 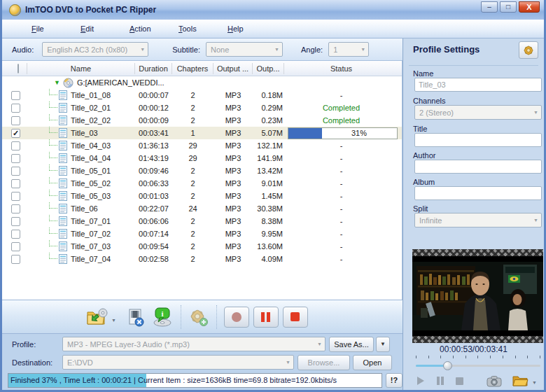 What do you see at coordinates (162, 317) in the screenshot?
I see `disc-info-icon: i` at bounding box center [162, 317].